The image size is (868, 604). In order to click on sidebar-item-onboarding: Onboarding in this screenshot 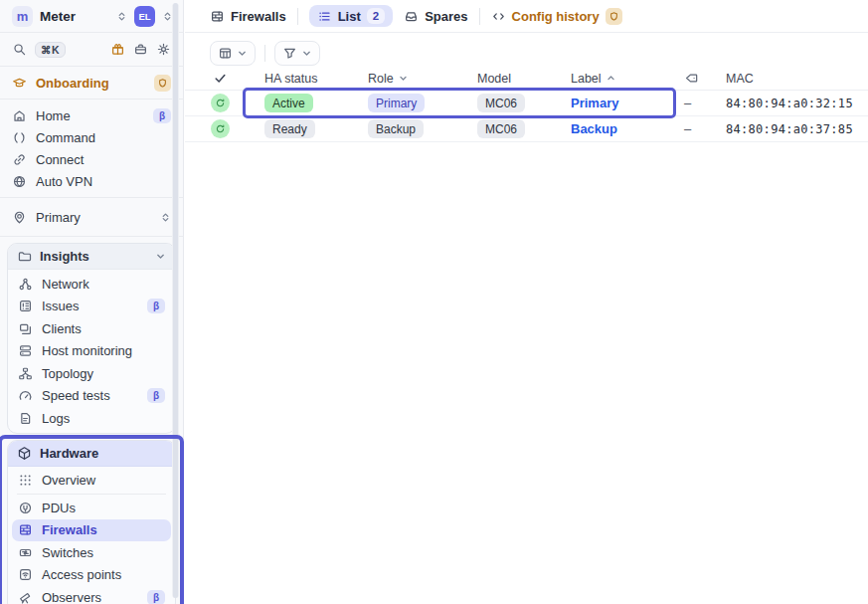, I will do `click(91, 83)`.